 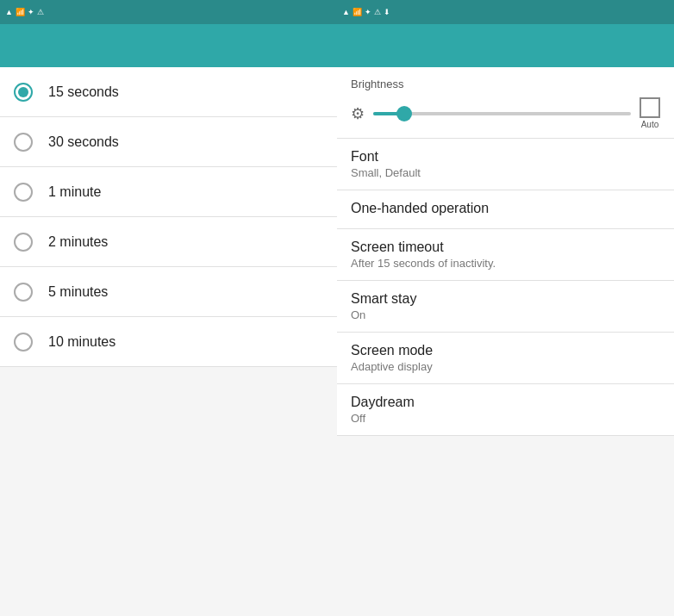 What do you see at coordinates (84, 142) in the screenshot?
I see `radio-label: 30 seconds` at bounding box center [84, 142].